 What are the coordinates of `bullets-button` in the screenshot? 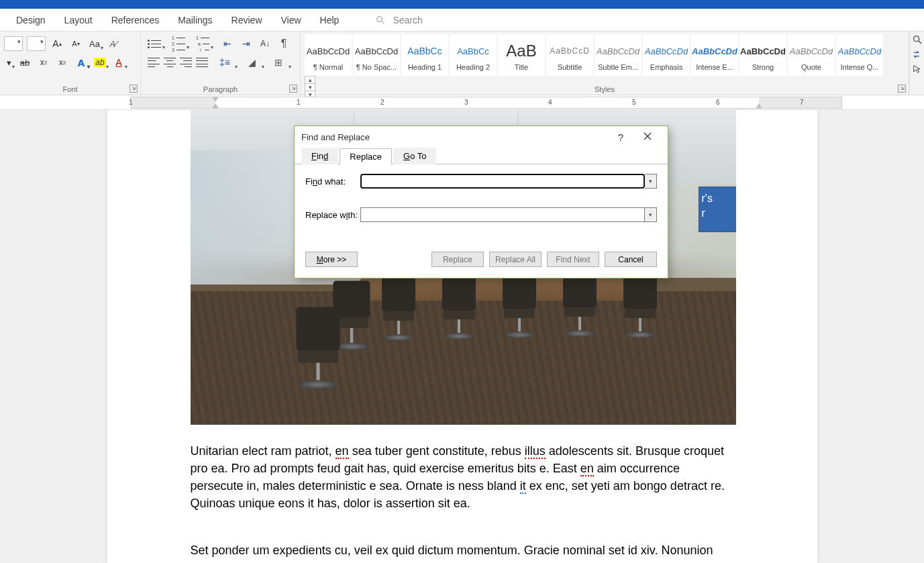 It's located at (154, 44).